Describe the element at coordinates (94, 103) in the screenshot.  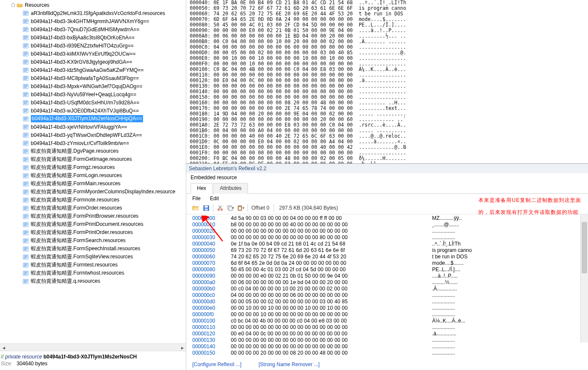
I see `tree-item: b0494a1f-4bd3-USqfM0dcSxHhU/m7s9d28A==` at that location.